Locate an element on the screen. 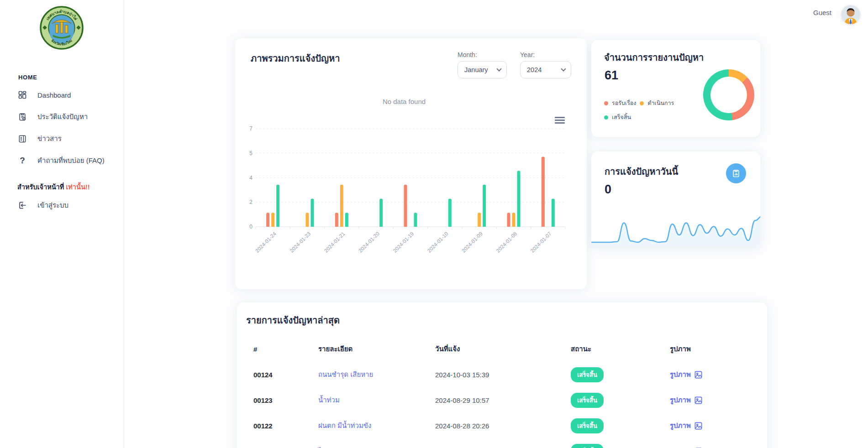 The width and height of the screenshot is (868, 448). donut-chart is located at coordinates (729, 95).